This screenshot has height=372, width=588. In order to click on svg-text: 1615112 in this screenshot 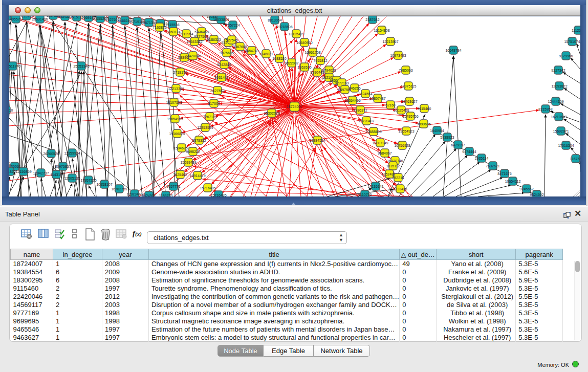, I will do `click(393, 166)`.